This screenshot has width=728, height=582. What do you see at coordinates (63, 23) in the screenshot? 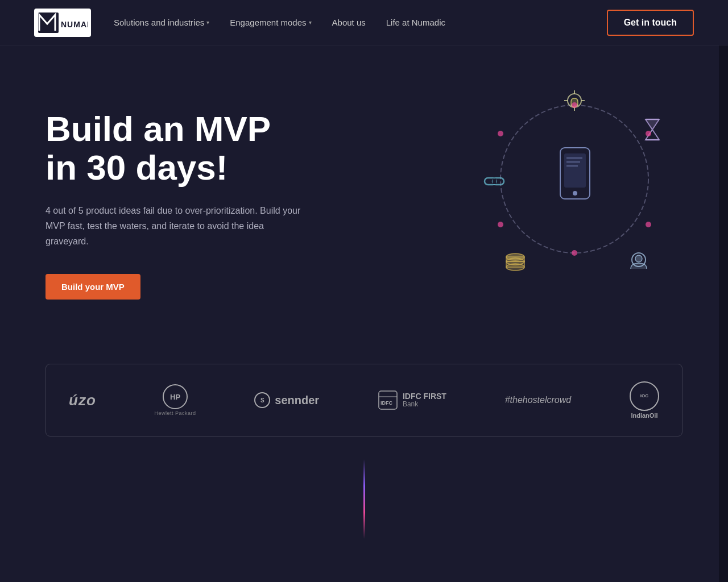
I see `logo-container: NUMADIC` at bounding box center [63, 23].